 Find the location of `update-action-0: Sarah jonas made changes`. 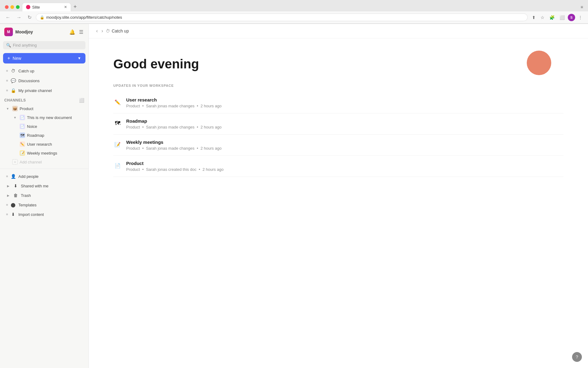

update-action-0: Sarah jonas made changes is located at coordinates (170, 106).